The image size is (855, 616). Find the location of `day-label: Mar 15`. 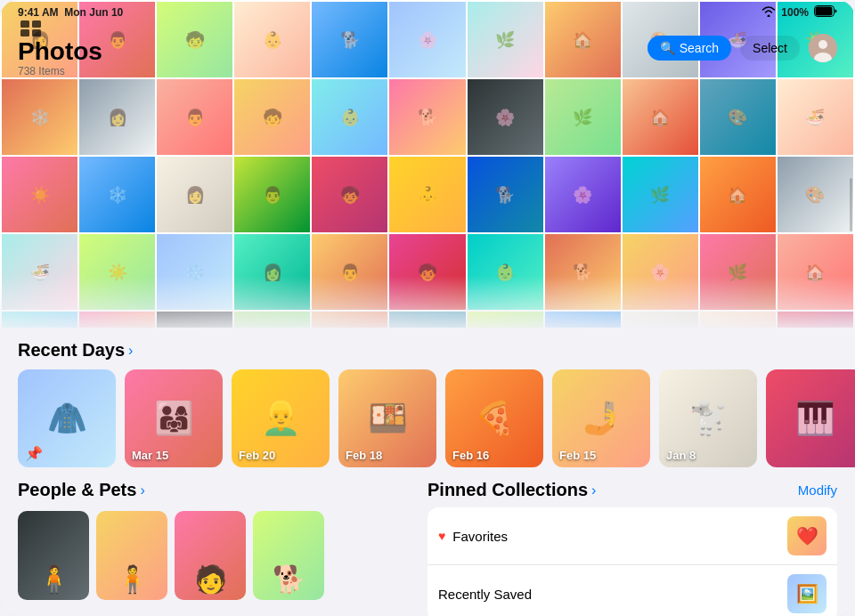

day-label: Mar 15 is located at coordinates (150, 456).